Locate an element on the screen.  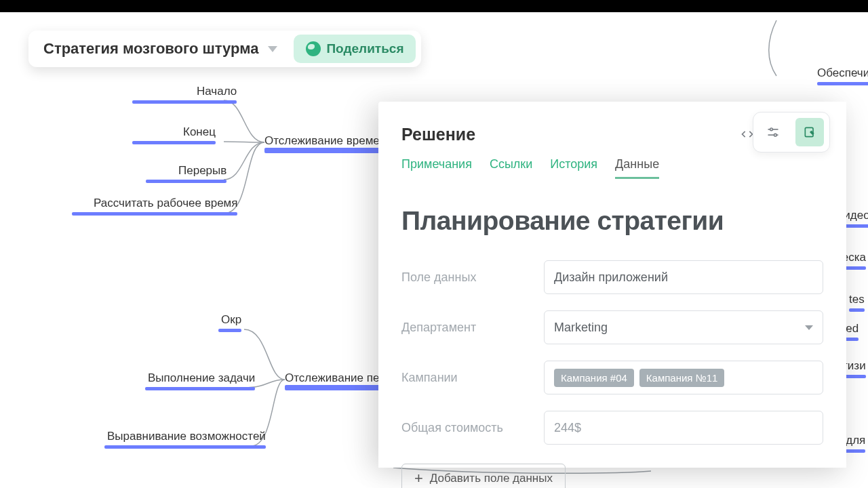
tab-notes: Примечания is located at coordinates (437, 168).